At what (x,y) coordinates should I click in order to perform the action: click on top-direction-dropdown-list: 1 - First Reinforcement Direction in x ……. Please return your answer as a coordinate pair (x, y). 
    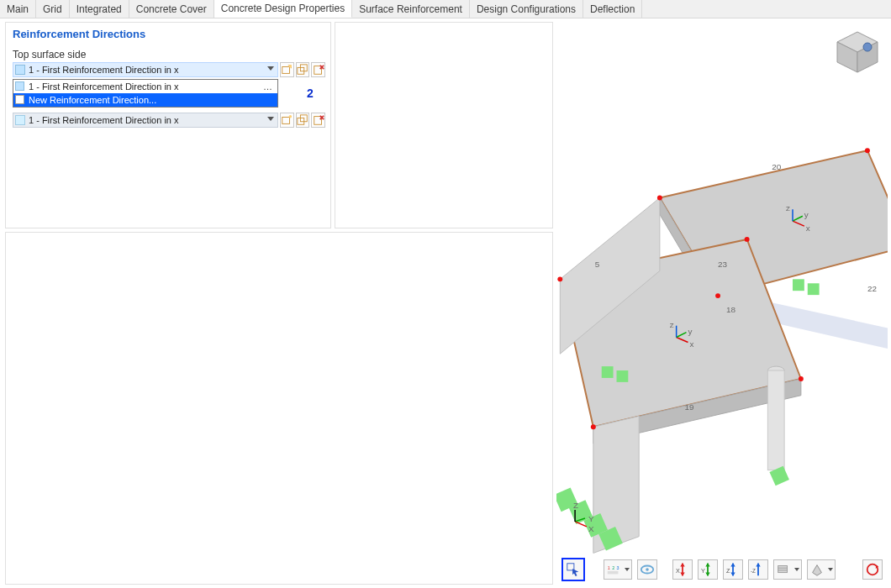
    Looking at the image, I should click on (145, 93).